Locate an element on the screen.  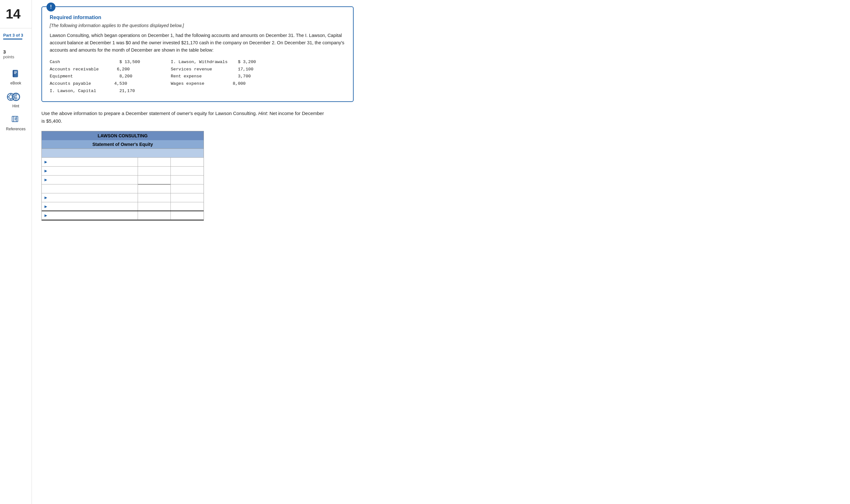
statement-row-5: ► is located at coordinates (123, 198).